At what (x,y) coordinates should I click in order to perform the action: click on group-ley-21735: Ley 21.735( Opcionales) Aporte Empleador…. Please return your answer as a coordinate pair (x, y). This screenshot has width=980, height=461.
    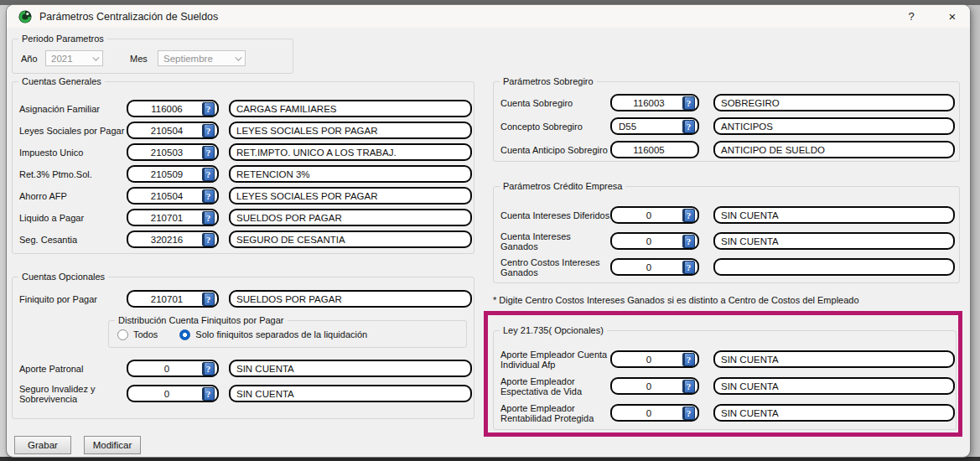
    Looking at the image, I should click on (724, 381).